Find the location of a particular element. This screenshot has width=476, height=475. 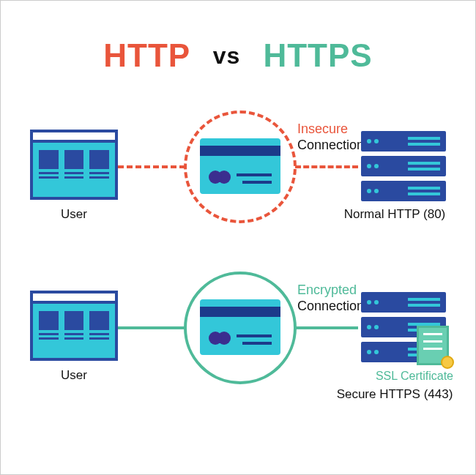

connection-type: Encrypted is located at coordinates (331, 290).